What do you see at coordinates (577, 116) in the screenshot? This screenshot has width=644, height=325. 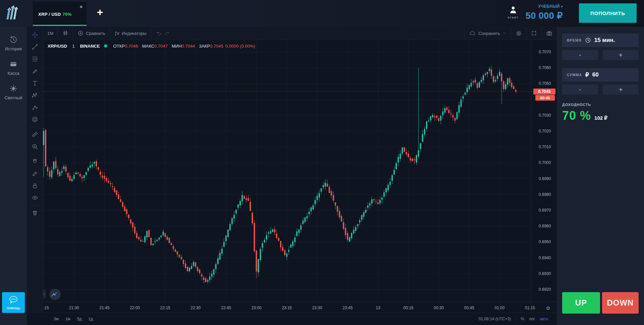 I see `payout-percent: 70 %` at bounding box center [577, 116].